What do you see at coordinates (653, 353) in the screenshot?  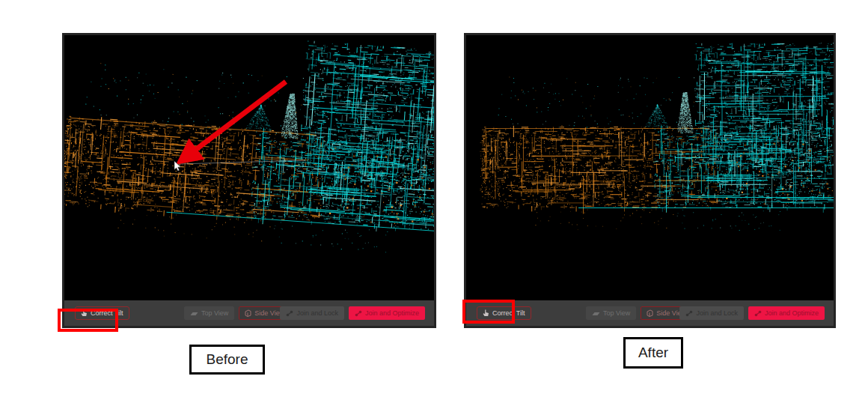 I see `after-caption: After` at bounding box center [653, 353].